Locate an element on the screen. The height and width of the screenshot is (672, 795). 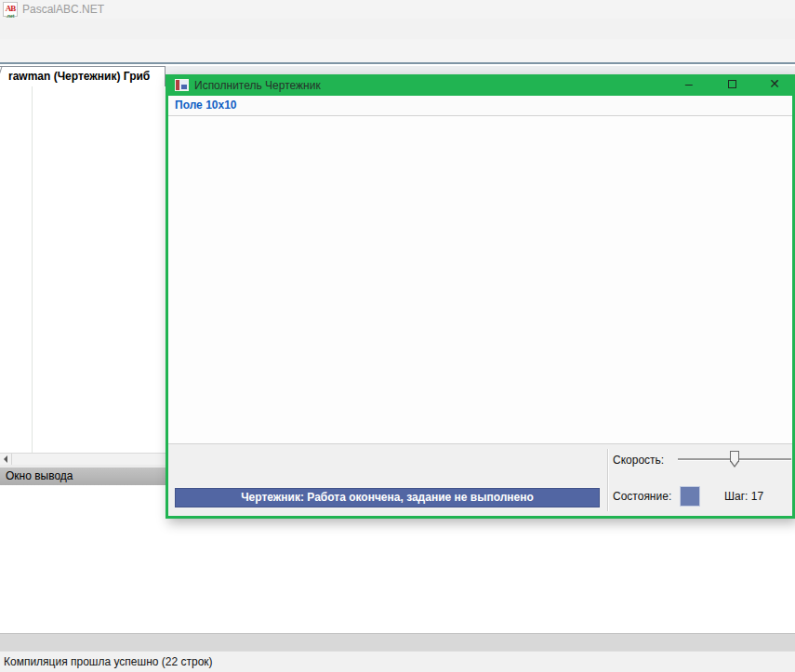
gutter-divider is located at coordinates (32, 270).